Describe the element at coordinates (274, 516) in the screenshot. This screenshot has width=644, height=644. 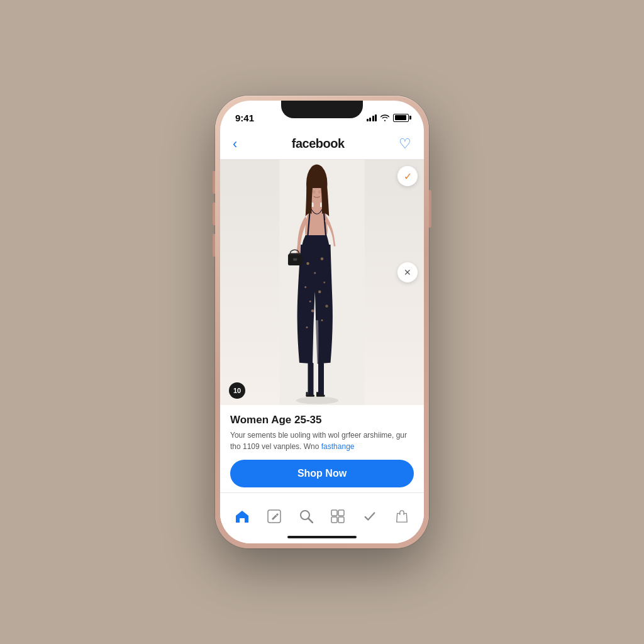
I see `edit-icon` at that location.